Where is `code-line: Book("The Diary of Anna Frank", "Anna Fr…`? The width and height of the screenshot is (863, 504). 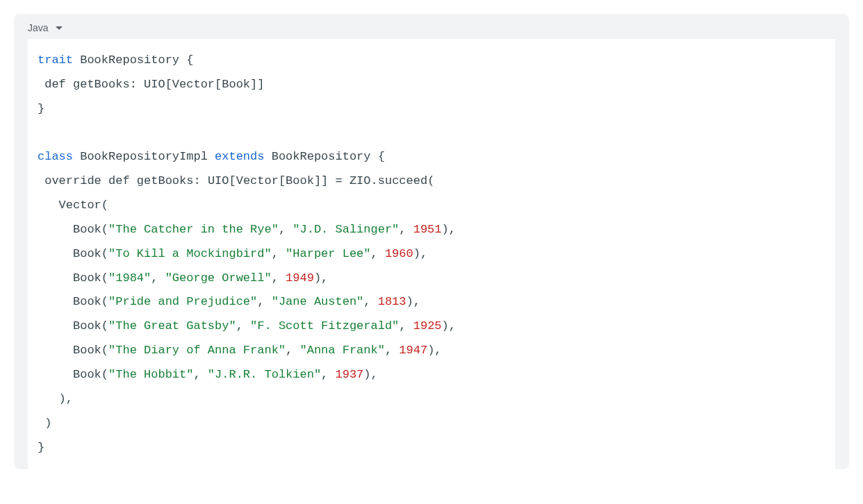 code-line: Book("The Diary of Anna Frank", "Anna Fr… is located at coordinates (432, 351).